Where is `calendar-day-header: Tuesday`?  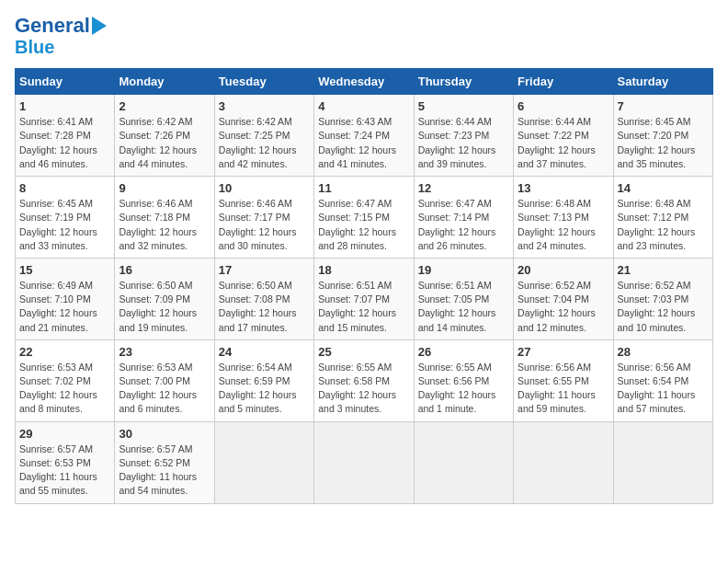
calendar-day-header: Tuesday is located at coordinates (264, 82).